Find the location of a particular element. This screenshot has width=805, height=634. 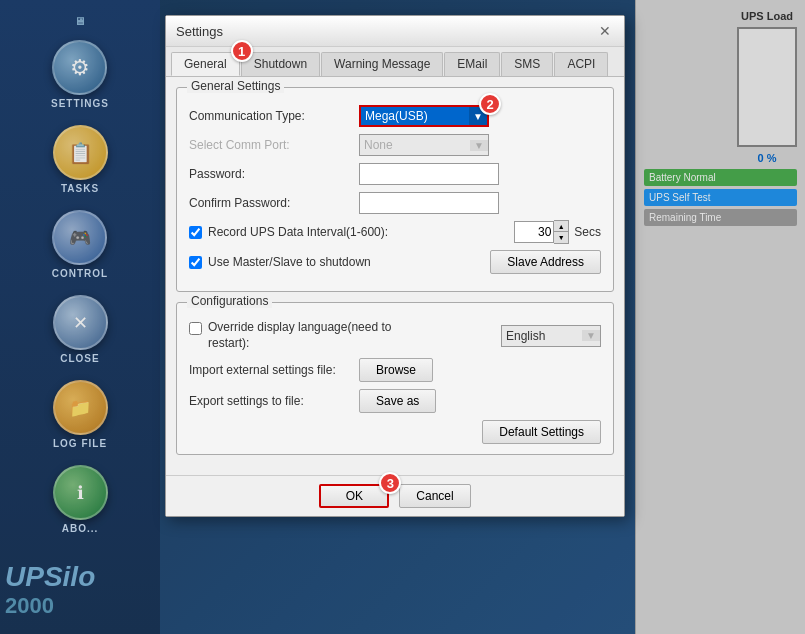

import-label: Import external settings file: is located at coordinates (274, 370).